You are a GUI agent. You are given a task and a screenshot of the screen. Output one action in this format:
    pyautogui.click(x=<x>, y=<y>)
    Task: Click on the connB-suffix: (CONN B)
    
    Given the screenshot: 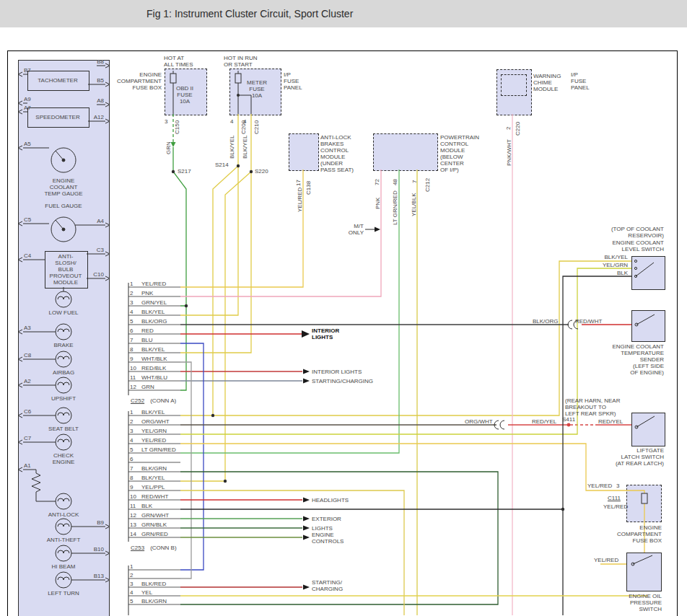 What is the action you would take?
    pyautogui.click(x=163, y=548)
    